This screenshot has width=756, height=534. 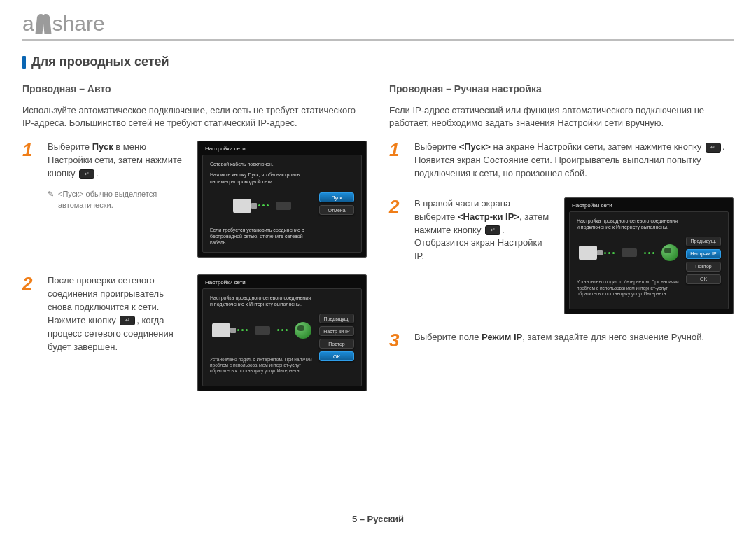 I want to click on section-title: Для проводных сетей, so click(x=101, y=62).